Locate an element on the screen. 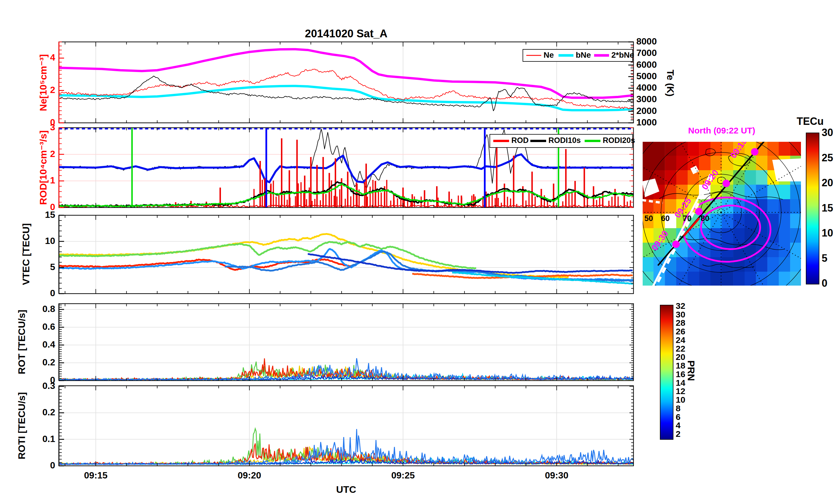 Image resolution: width=834 pixels, height=504 pixels. legend-bNe: bNe is located at coordinates (584, 55).